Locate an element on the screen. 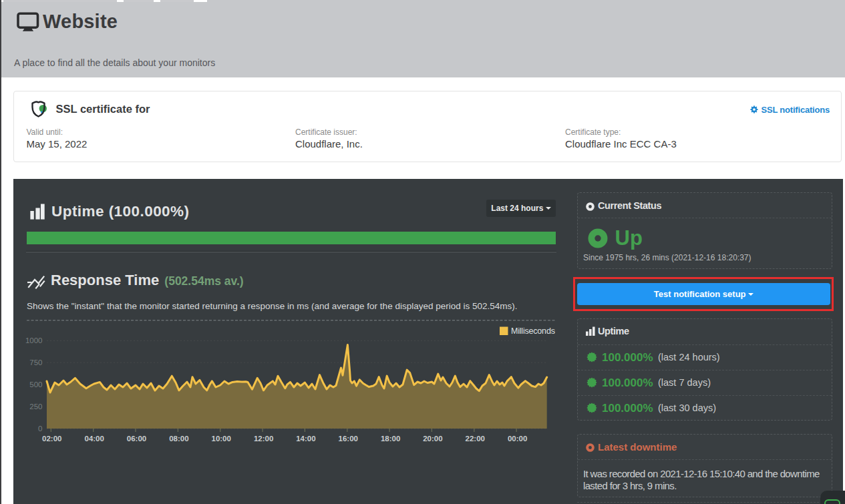  svg-text: 750 is located at coordinates (36, 362).